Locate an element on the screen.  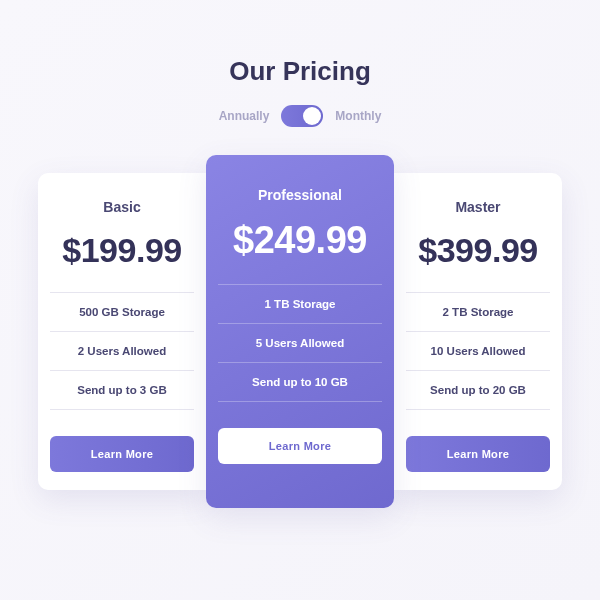
tier-feature: 2 Users Allowed is located at coordinates (122, 351).